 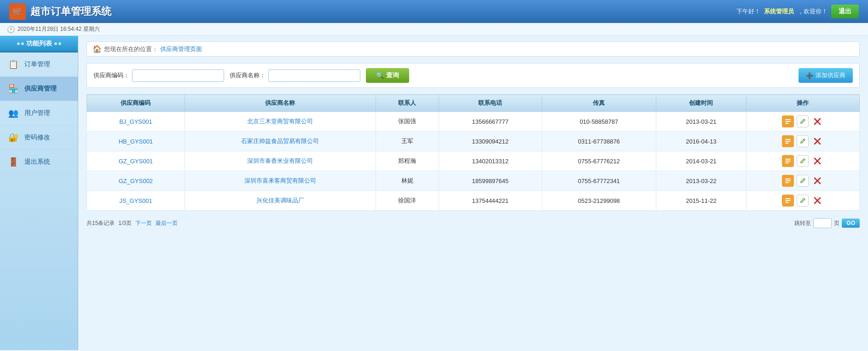 What do you see at coordinates (39, 193) in the screenshot?
I see `sidebar: 功能列表 📋 订单管理 🏪 供应商管理 👥 用户管理 🔐 密码修改 🚪 退出系统` at bounding box center [39, 193].